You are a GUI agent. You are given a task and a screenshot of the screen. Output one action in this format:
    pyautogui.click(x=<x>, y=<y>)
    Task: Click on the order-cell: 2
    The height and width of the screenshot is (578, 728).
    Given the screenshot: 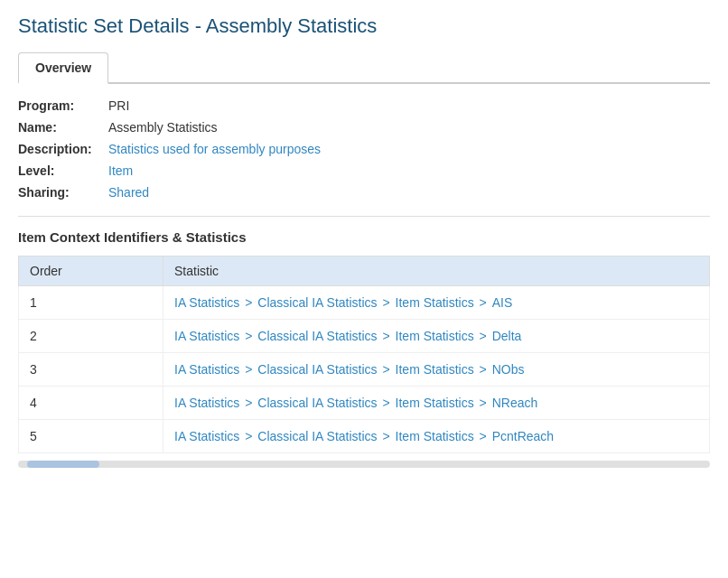 What is the action you would take?
    pyautogui.click(x=91, y=336)
    